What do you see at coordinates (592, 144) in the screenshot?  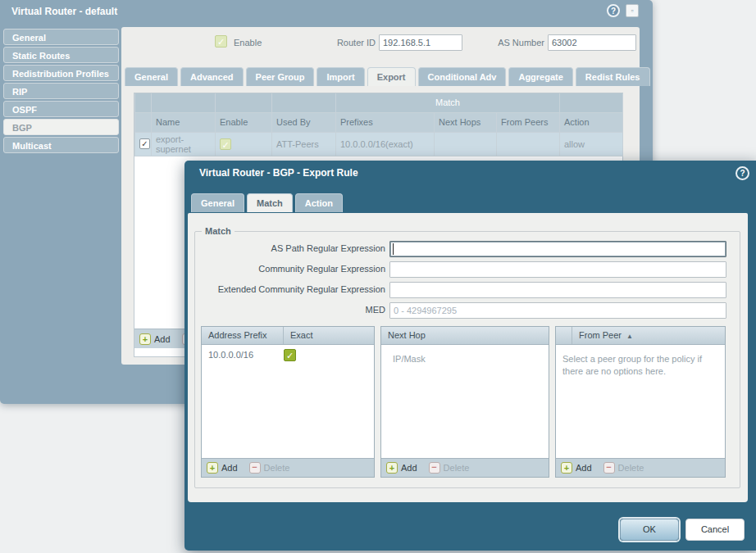 I see `cell-action: allow` at bounding box center [592, 144].